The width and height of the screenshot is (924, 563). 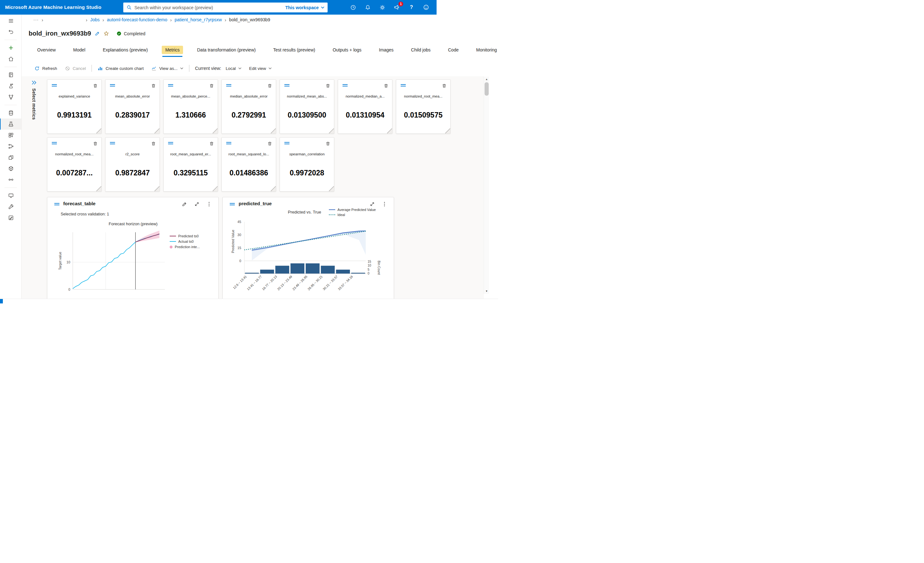 What do you see at coordinates (190, 164) in the screenshot?
I see `metric-card: root_mean_squared_er... 0.3295115` at bounding box center [190, 164].